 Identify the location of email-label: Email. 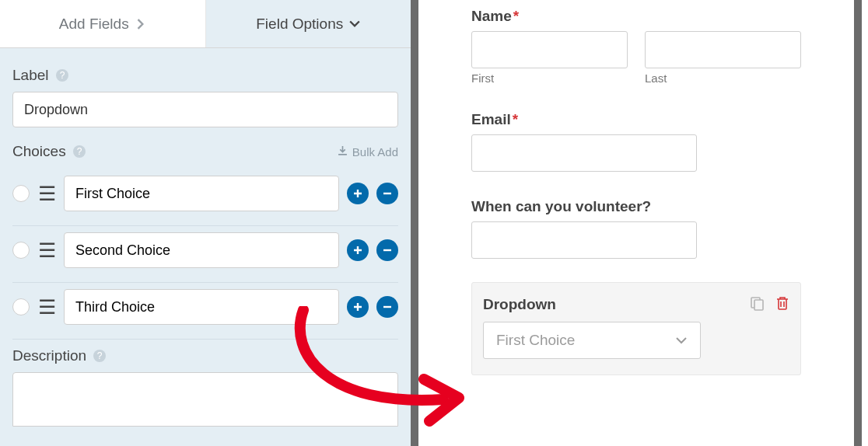
(492, 120).